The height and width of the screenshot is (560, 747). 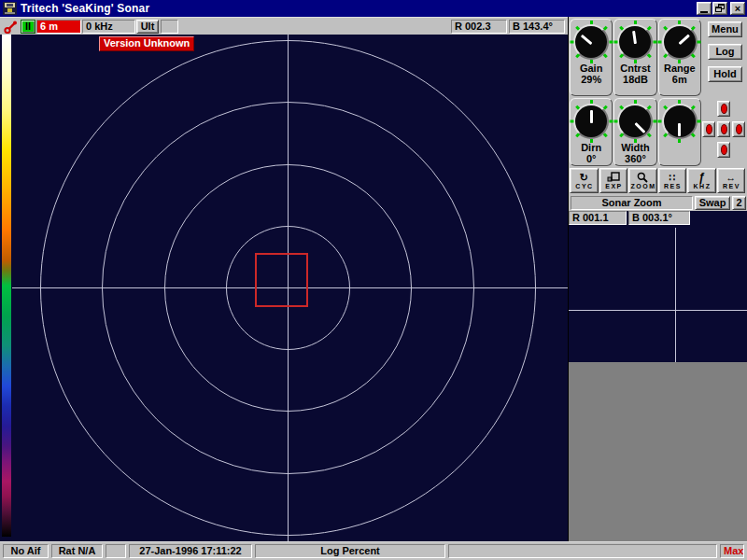 I want to click on spare-status-field, so click(x=116, y=551).